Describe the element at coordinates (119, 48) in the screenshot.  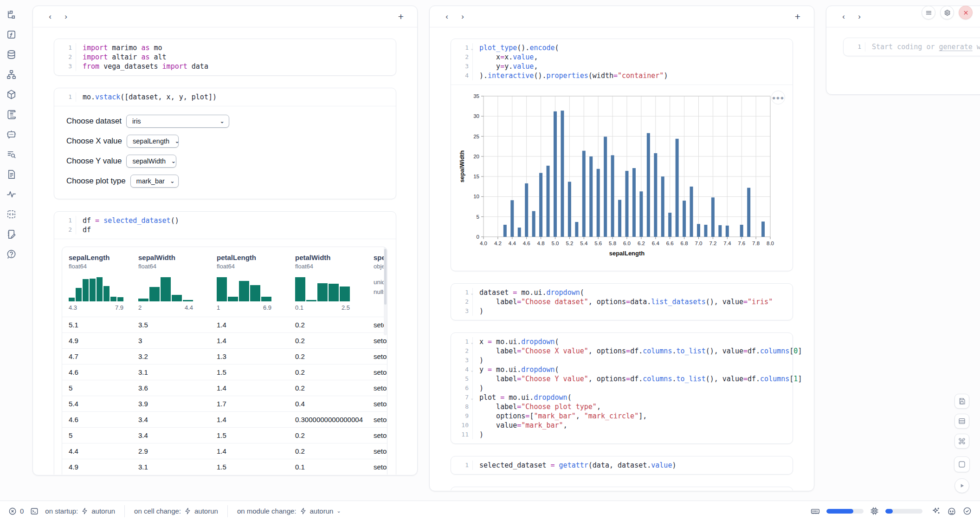
I see `code-text: import marimo as mo` at that location.